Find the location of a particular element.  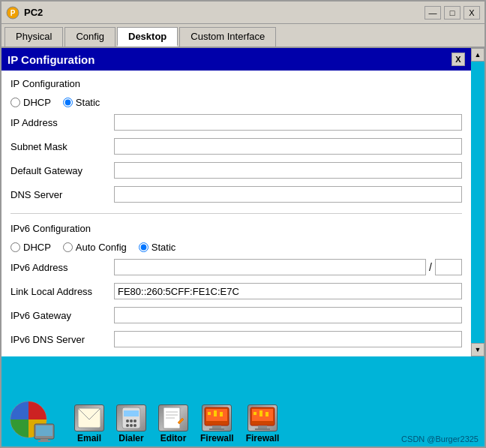

subnet-mask-input is located at coordinates (288, 146).